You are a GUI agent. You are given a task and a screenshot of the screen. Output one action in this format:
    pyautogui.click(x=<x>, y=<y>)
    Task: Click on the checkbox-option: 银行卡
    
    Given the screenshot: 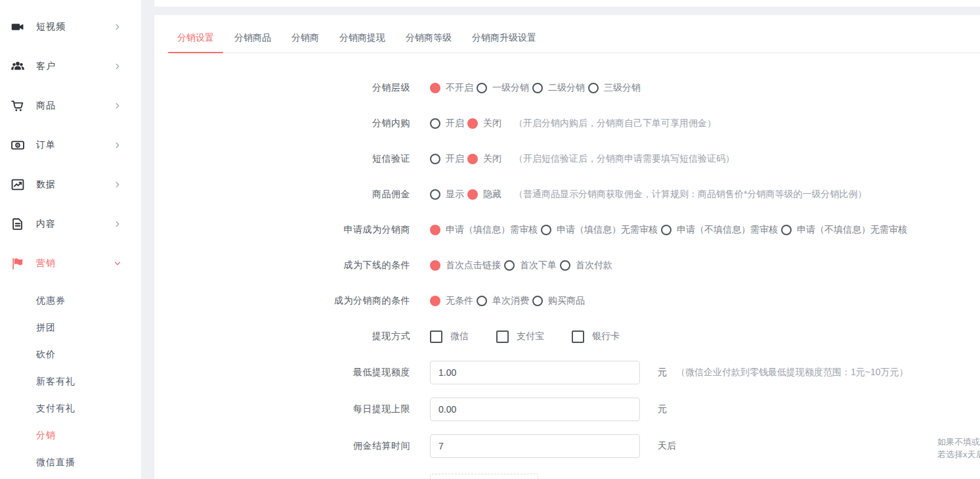 What is the action you would take?
    pyautogui.click(x=596, y=336)
    